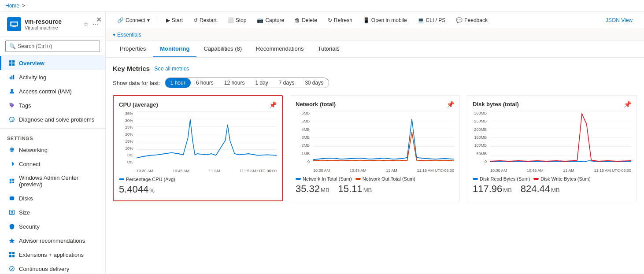 This screenshot has width=644, height=274. I want to click on networking-icon, so click(12, 150).